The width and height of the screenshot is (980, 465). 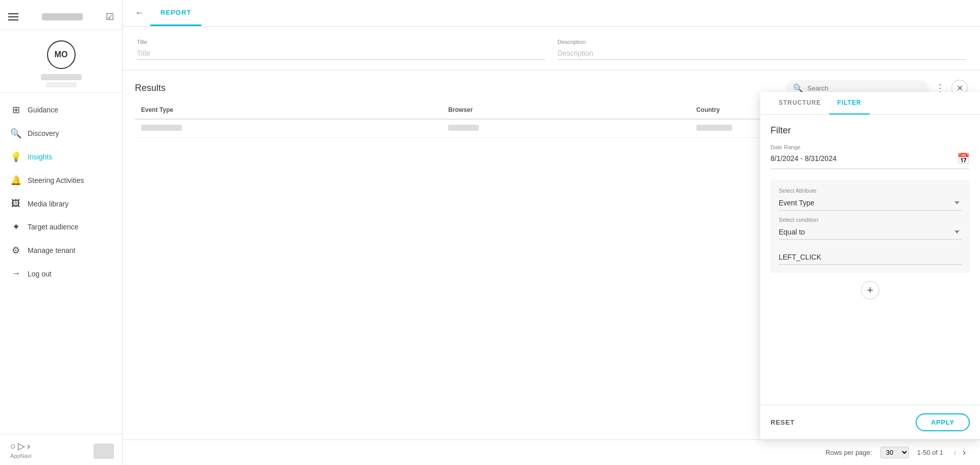 What do you see at coordinates (43, 110) in the screenshot?
I see `sidebar-item-label-guidance: Guidance` at bounding box center [43, 110].